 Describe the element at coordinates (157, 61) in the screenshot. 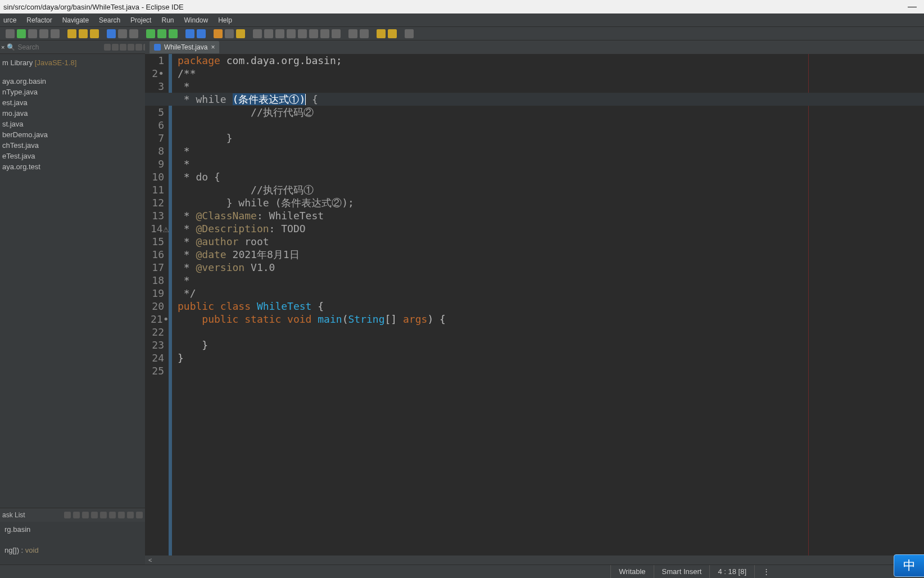

I see `line-number: 1` at that location.